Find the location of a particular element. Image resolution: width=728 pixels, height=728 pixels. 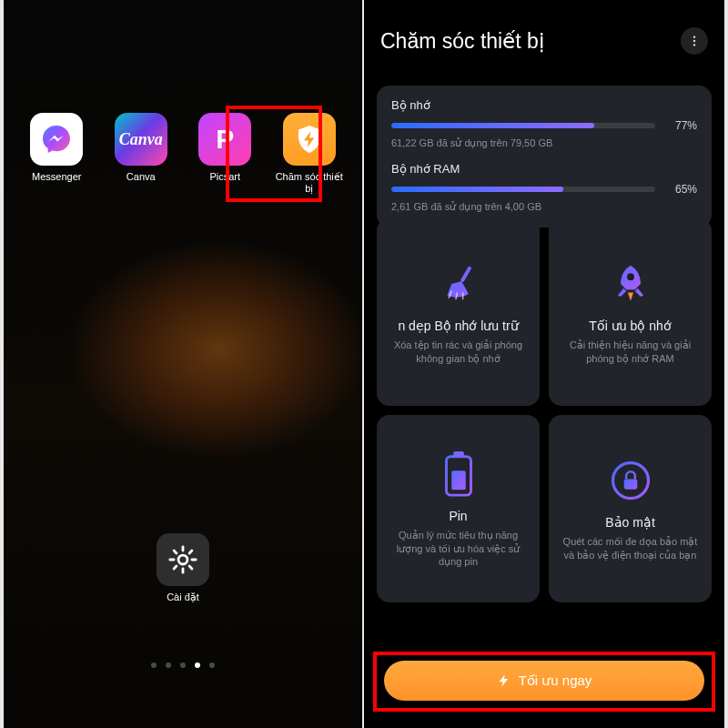

ram-percent: 65% is located at coordinates (682, 189).